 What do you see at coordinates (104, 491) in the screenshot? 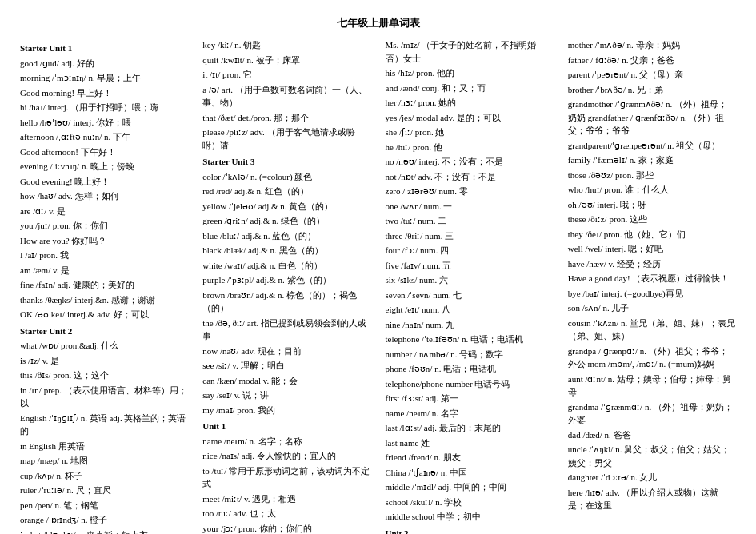
I see `entry: ruler /ˈruːlə/ n. 尺；直尺` at bounding box center [104, 491].